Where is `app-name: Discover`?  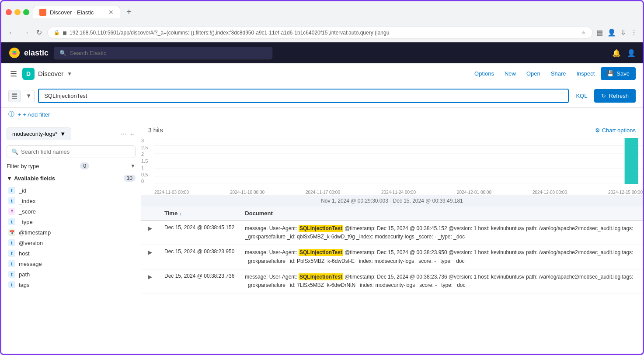
app-name: Discover is located at coordinates (51, 73).